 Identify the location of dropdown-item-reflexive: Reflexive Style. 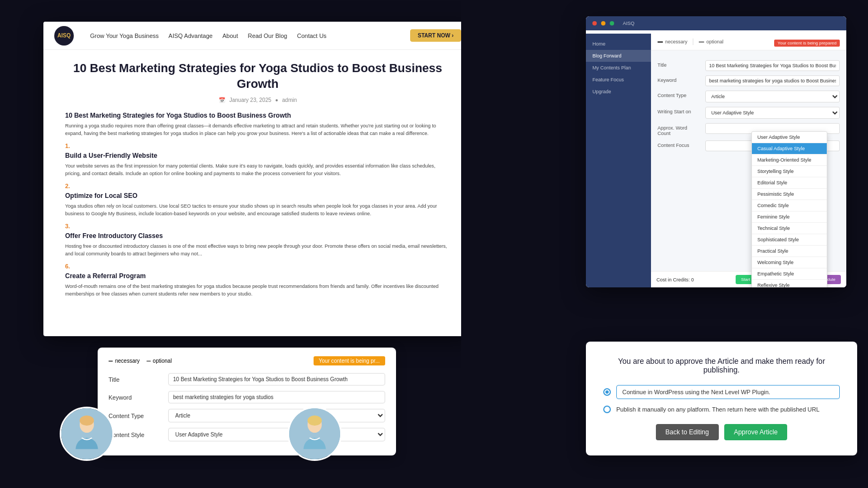
(789, 284).